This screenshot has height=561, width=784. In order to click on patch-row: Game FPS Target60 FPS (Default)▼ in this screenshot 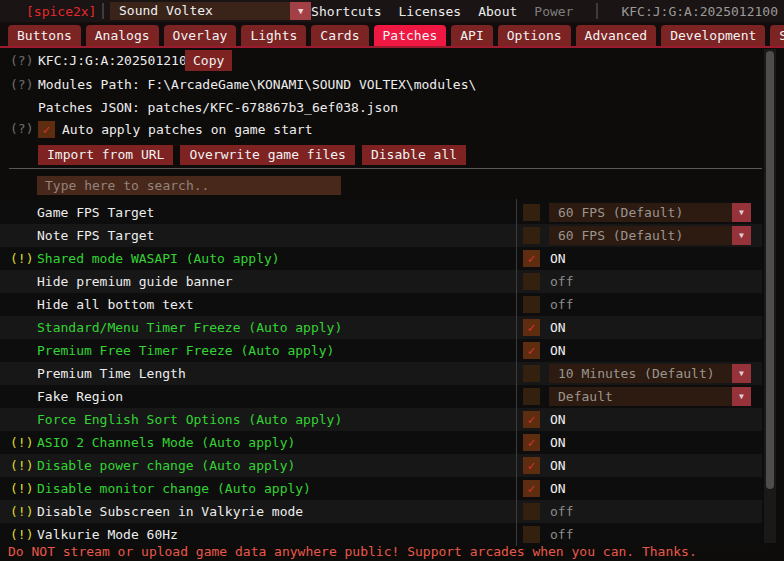, I will do `click(381, 212)`.